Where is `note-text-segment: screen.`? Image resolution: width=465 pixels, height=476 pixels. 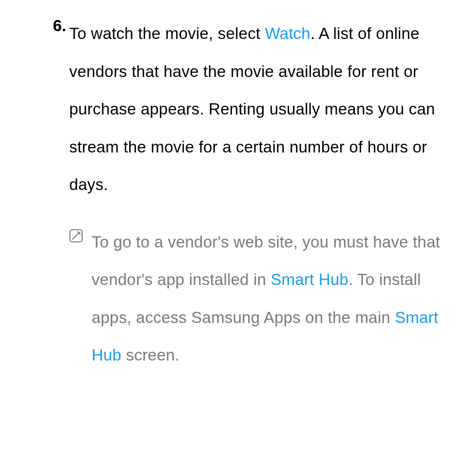 note-text-segment: screen. is located at coordinates (150, 355).